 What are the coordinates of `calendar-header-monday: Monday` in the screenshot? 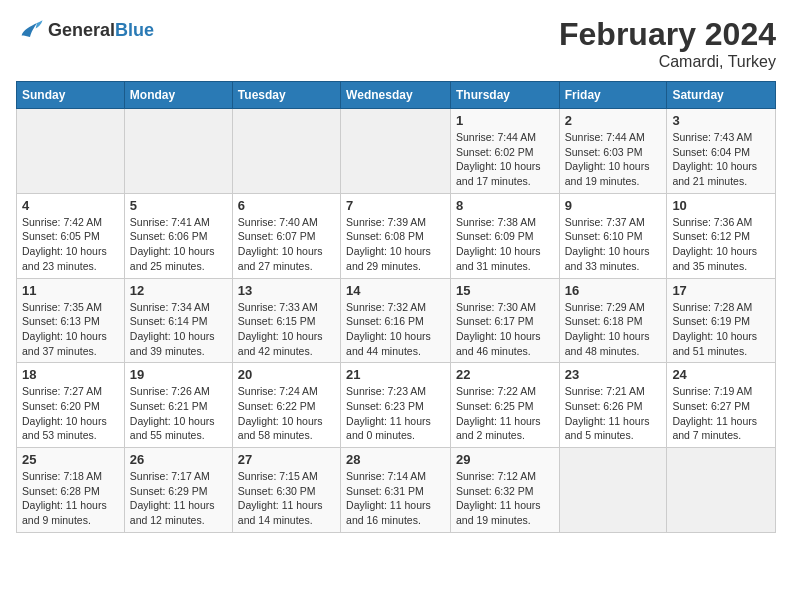 It's located at (178, 96).